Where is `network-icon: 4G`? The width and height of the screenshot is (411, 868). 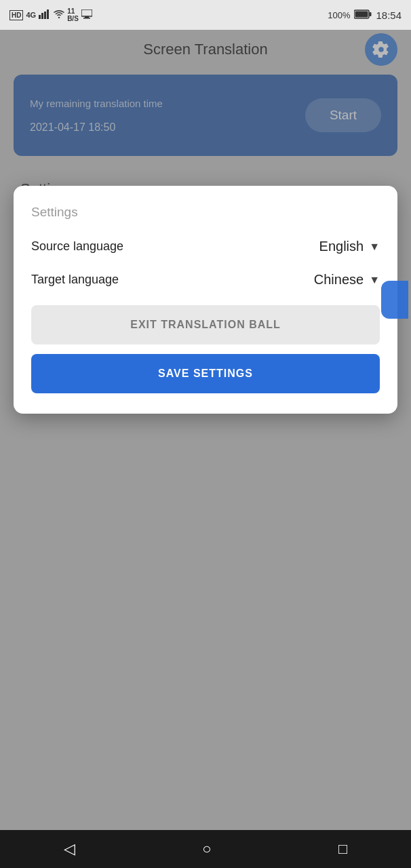
network-icon: 4G is located at coordinates (31, 15).